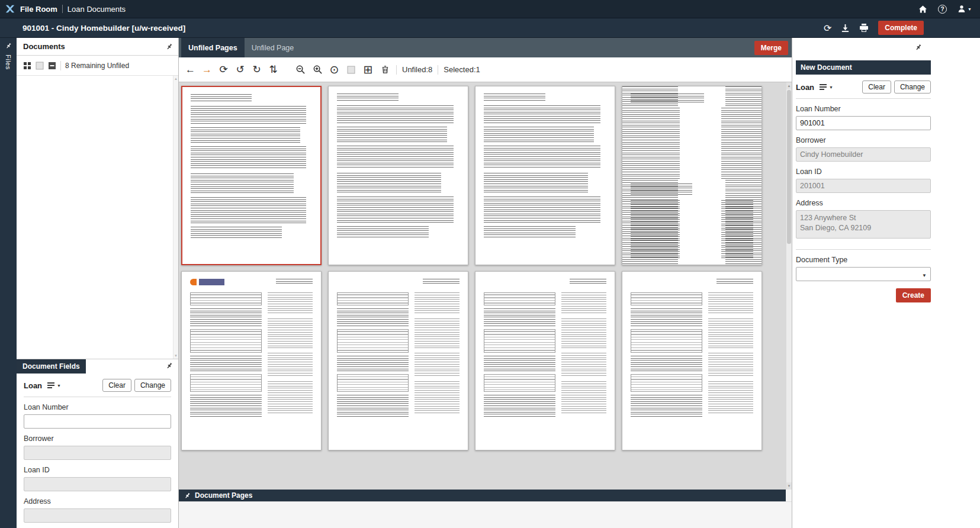 The width and height of the screenshot is (980, 528). What do you see at coordinates (273, 47) in the screenshot?
I see `tab-unfiled-page: Unfiled Page` at bounding box center [273, 47].